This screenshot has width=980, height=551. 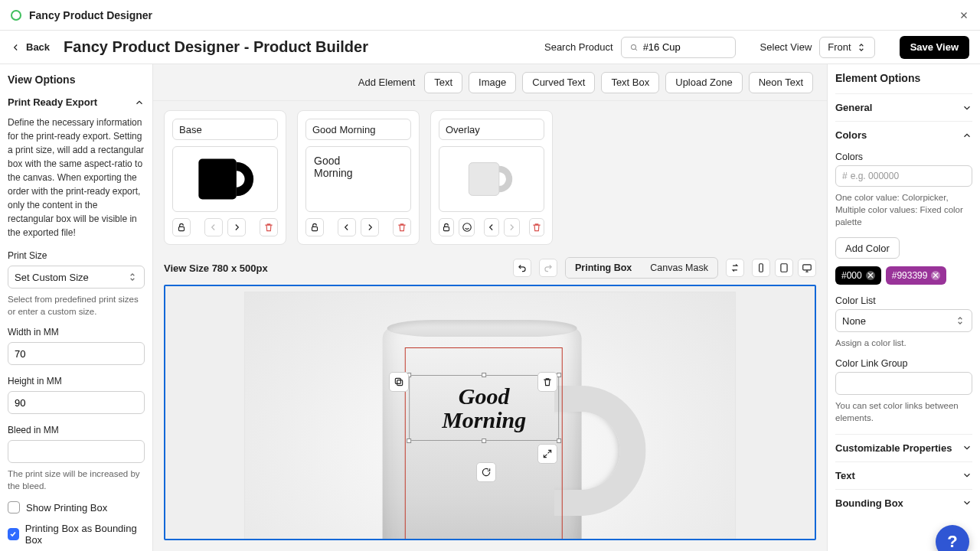 What do you see at coordinates (634, 47) in the screenshot?
I see `search-icon` at bounding box center [634, 47].